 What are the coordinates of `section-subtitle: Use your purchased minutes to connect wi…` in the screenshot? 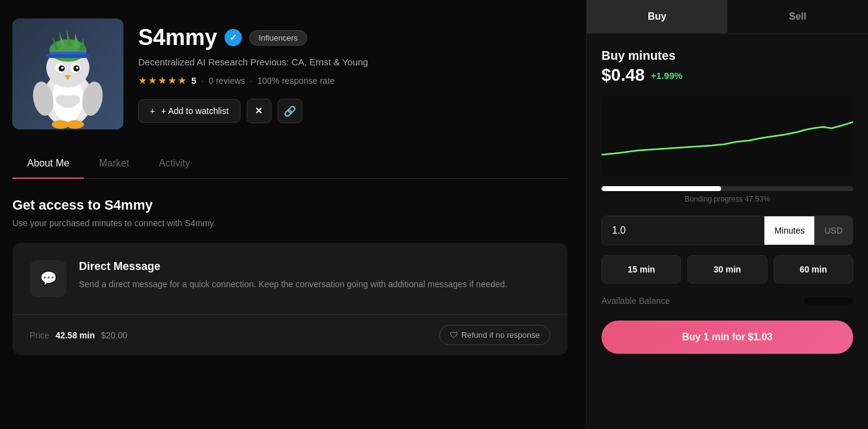 It's located at (290, 223).